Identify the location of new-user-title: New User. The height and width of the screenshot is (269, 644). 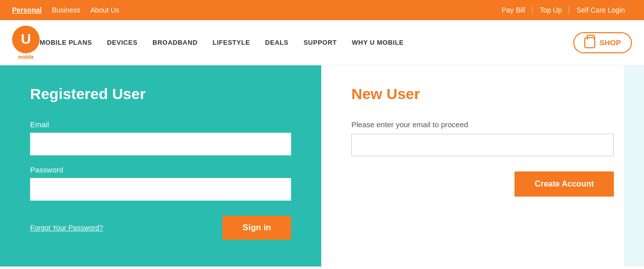
(483, 94).